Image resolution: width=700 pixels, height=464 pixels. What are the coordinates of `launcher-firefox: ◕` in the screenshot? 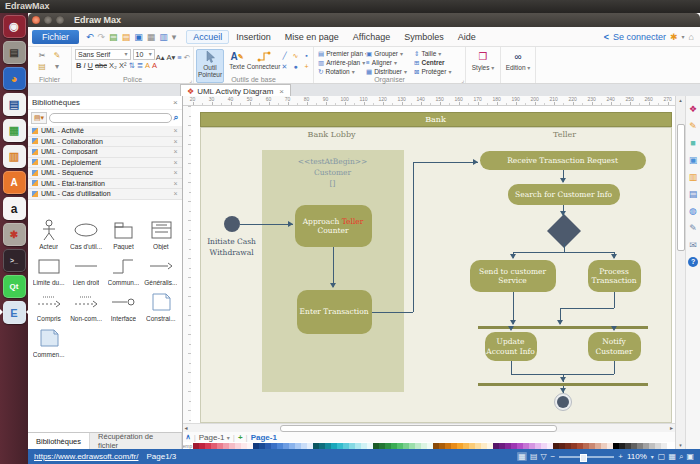 It's located at (14, 78).